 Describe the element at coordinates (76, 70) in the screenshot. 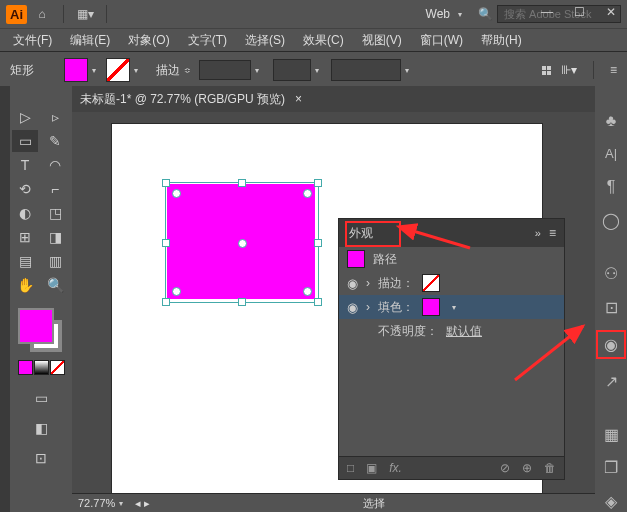

I see `fill-swatch` at that location.